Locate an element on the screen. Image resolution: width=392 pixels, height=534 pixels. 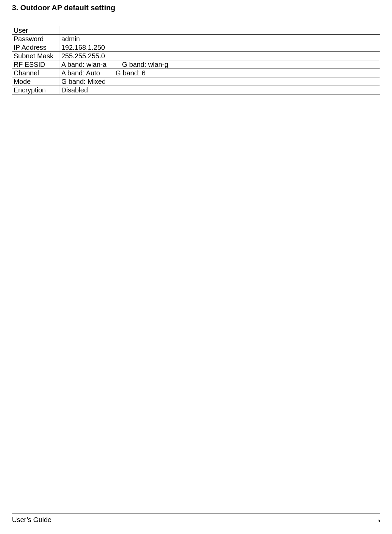
table-row: IP Address 192.168.1.250 is located at coordinates (196, 48).